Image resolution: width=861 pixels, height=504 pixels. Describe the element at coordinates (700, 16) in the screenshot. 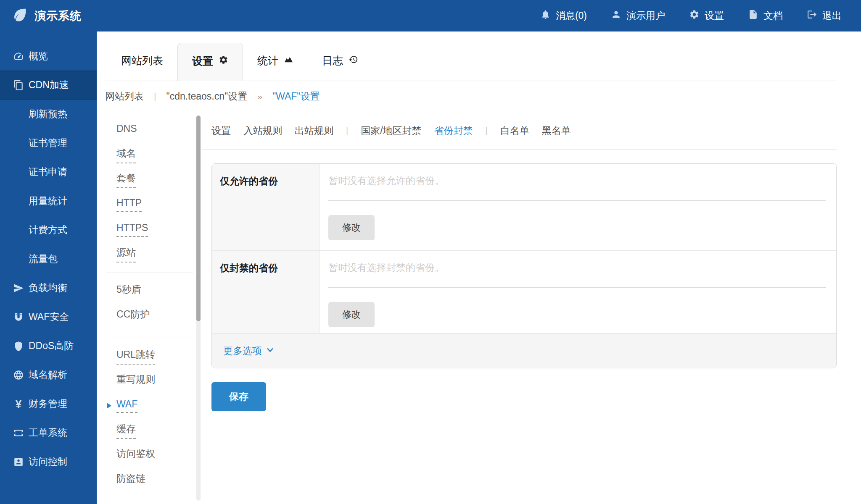

I see `topbar-menu: 消息(0) 演示用户 设置 文档 退出` at that location.